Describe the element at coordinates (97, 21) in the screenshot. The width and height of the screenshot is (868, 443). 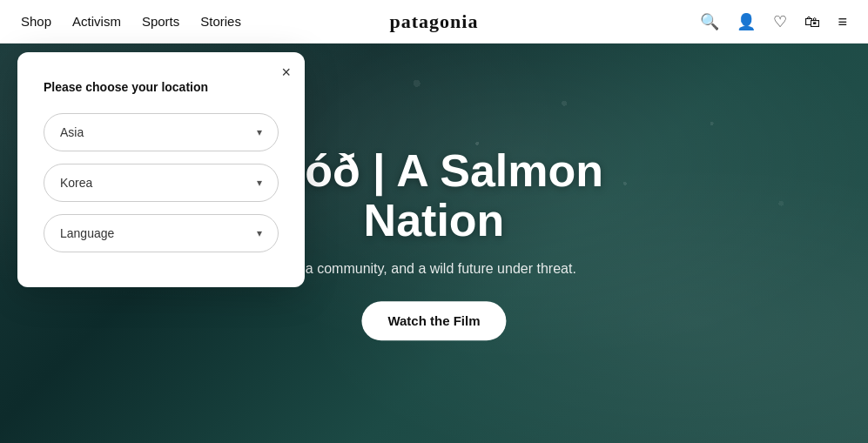
I see `nav-link-activism: Activism` at that location.